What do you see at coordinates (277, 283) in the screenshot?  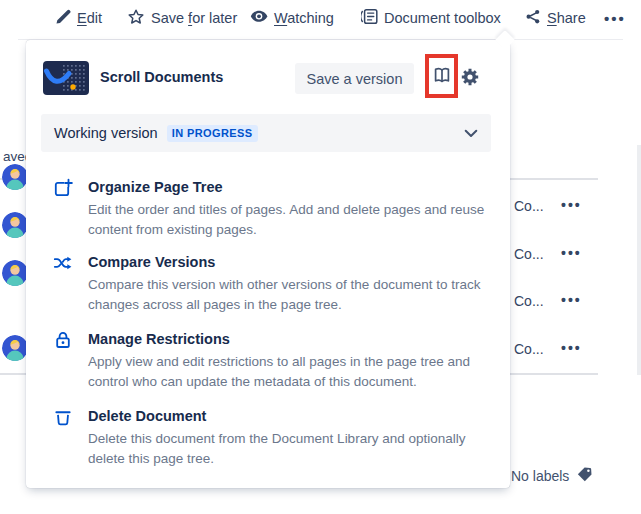 I see `menu-item-compare-versions: Compare Versions Compare this version wi…` at bounding box center [277, 283].